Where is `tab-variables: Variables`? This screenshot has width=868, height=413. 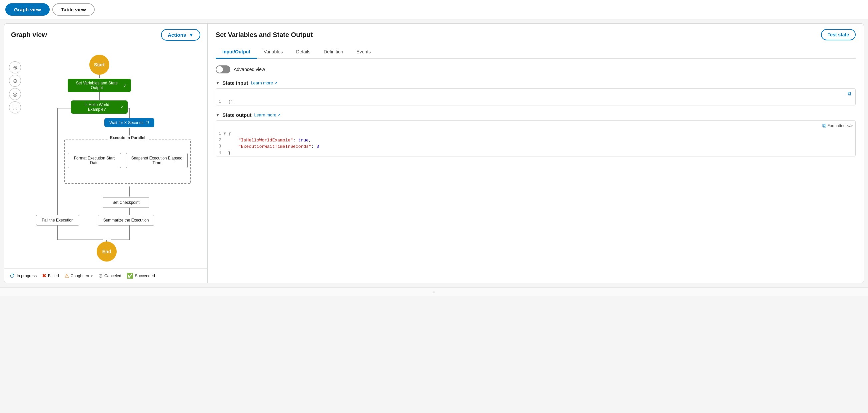 tab-variables: Variables is located at coordinates (273, 52).